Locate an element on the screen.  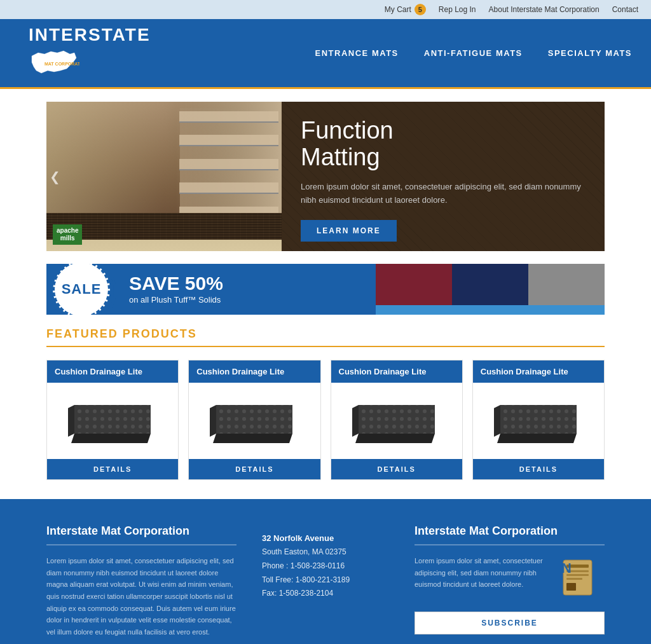
sale-percent: SAVE 50% is located at coordinates (176, 284).